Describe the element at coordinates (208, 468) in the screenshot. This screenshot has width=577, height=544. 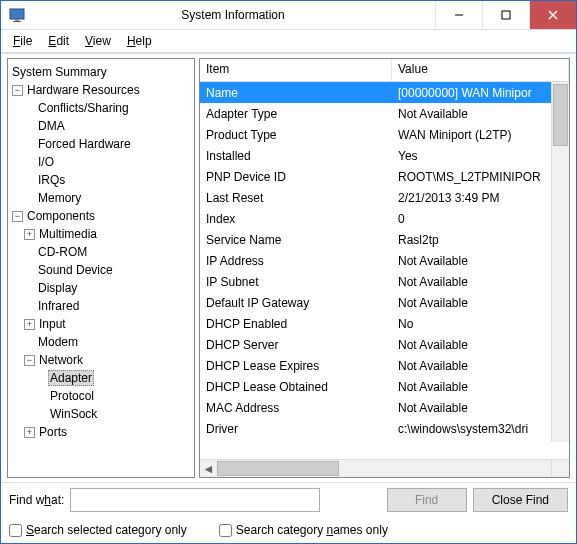
I see `scroll-left-icon: ◄` at that location.